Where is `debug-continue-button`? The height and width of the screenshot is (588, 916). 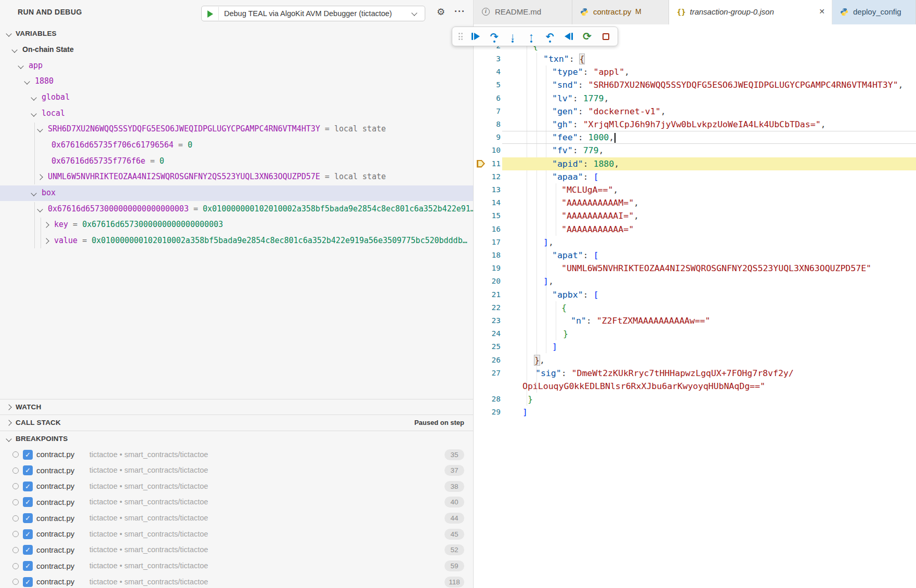
debug-continue-button is located at coordinates (476, 36).